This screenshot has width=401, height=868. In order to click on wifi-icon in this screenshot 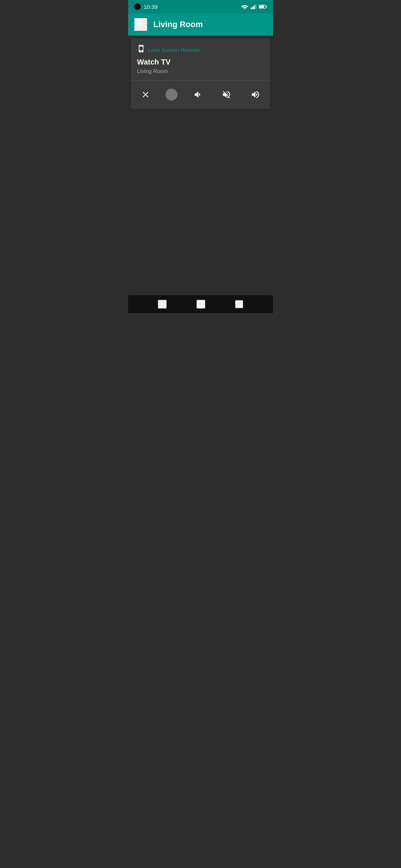, I will do `click(245, 7)`.